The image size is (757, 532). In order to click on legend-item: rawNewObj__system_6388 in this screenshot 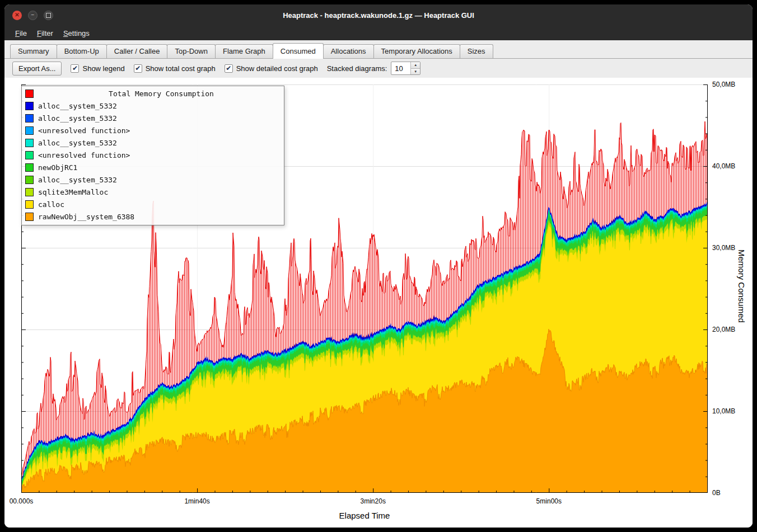, I will do `click(153, 216)`.